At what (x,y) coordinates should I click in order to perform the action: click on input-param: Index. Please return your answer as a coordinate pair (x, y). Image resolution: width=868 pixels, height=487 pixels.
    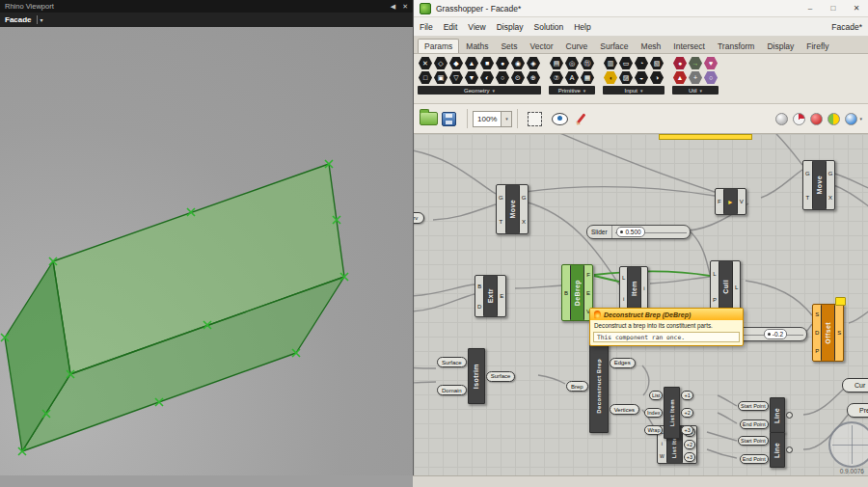
    Looking at the image, I should click on (654, 413).